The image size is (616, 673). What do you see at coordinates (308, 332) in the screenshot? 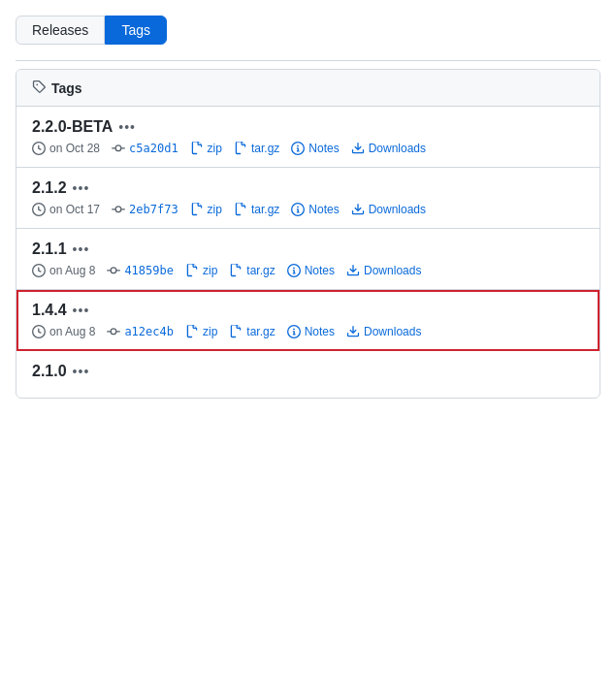
I see `release-meta-r4: on Aug 8 a12ec4b zip tar.gz` at bounding box center [308, 332].